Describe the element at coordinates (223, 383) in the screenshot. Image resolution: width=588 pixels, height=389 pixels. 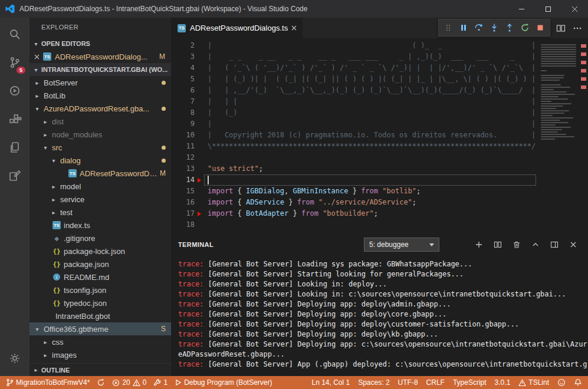
I see `debug-program-item: Debug Program (BotServer)` at that location.